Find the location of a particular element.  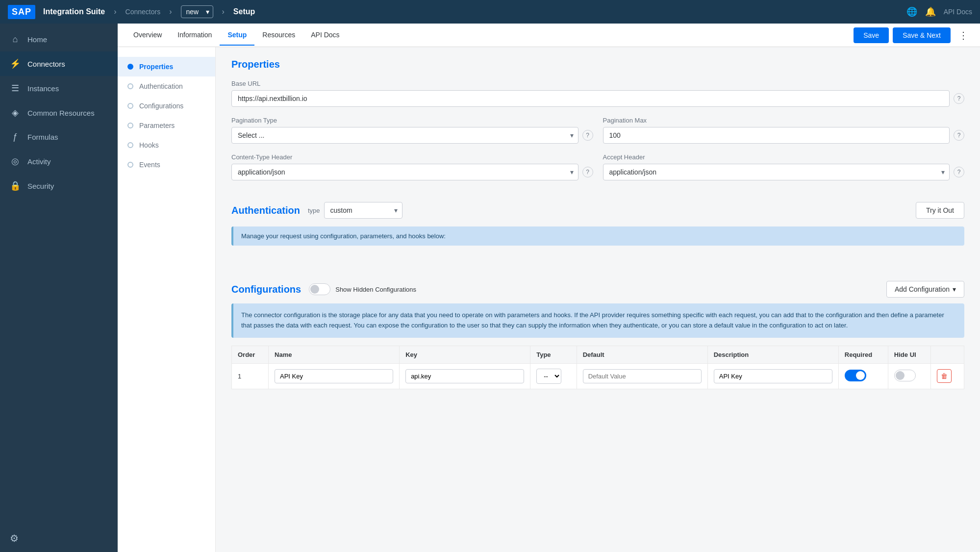

sidebar-item-instances: ☰ Instances is located at coordinates (59, 88).